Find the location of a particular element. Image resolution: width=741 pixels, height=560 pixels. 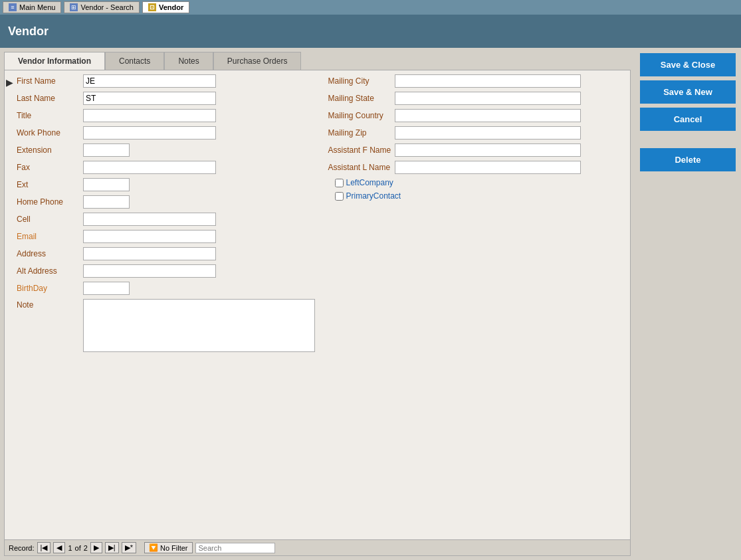

label-left-company: LeftCompany is located at coordinates (370, 183).